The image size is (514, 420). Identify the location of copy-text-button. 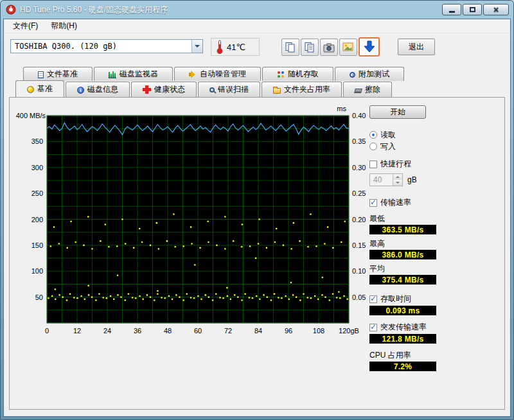
(310, 48).